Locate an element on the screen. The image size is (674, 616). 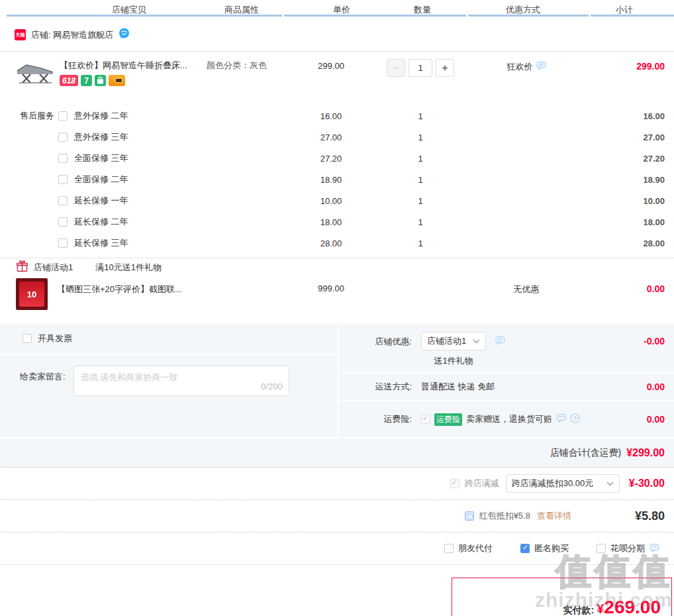
promo-chat-bubble-icon is located at coordinates (542, 66).